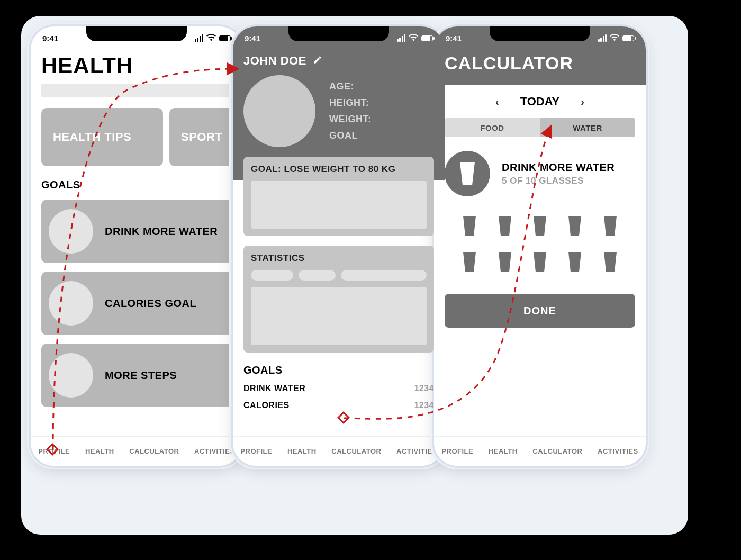 This screenshot has height=560, width=741. What do you see at coordinates (350, 111) in the screenshot?
I see `profile-facts: AGE: HEIGHT: WEIGHT: GOAL` at bounding box center [350, 111].